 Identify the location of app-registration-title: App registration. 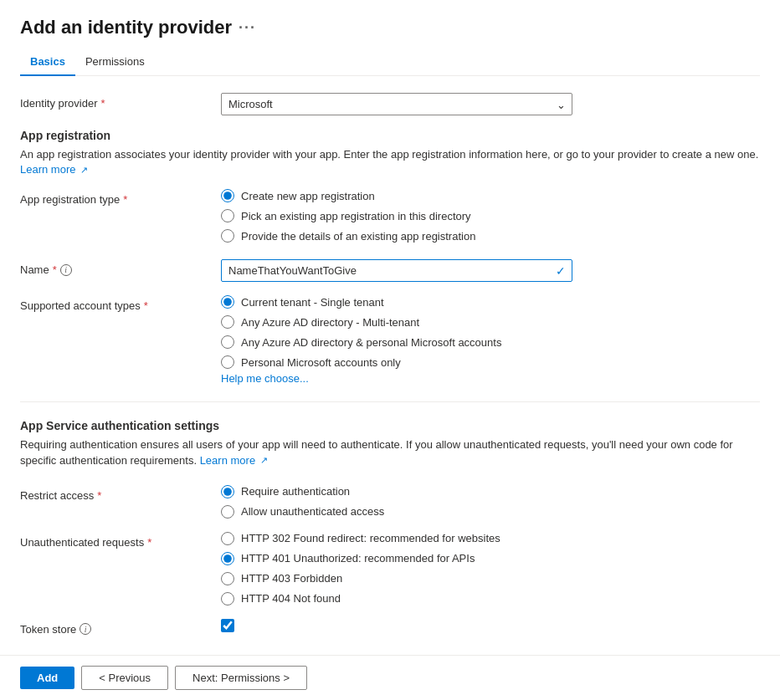
(390, 135).